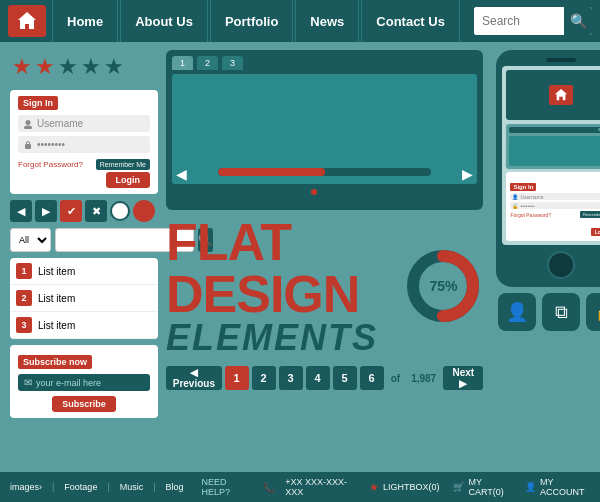  What do you see at coordinates (56, 326) in the screenshot?
I see `list-label-3: List item` at bounding box center [56, 326].